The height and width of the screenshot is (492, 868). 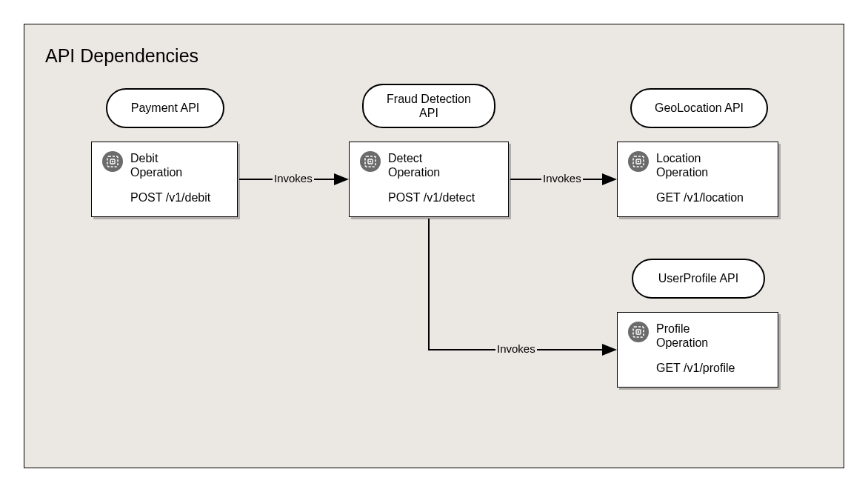 I want to click on op-name: Detect Operation, so click(x=431, y=165).